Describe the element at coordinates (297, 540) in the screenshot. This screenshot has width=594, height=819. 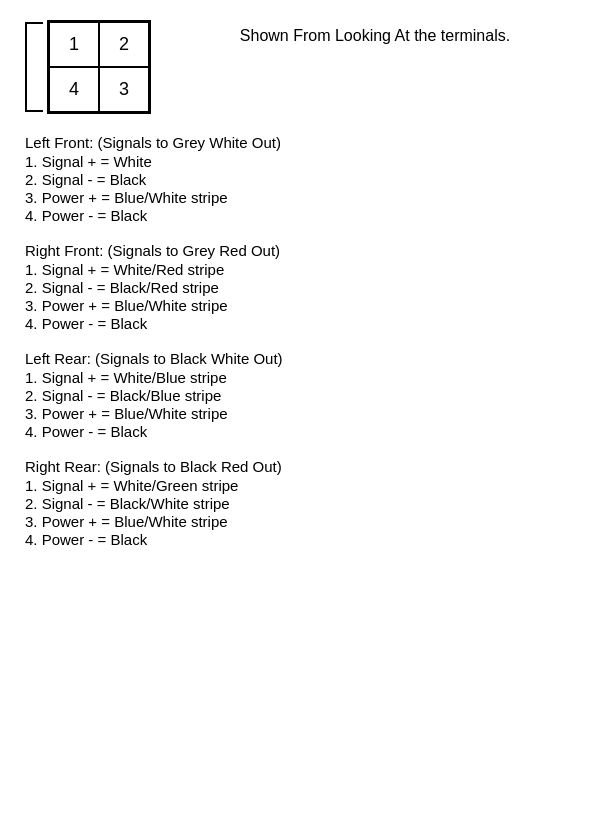
I see `list-item-3-3: 4. Power - = Black` at that location.